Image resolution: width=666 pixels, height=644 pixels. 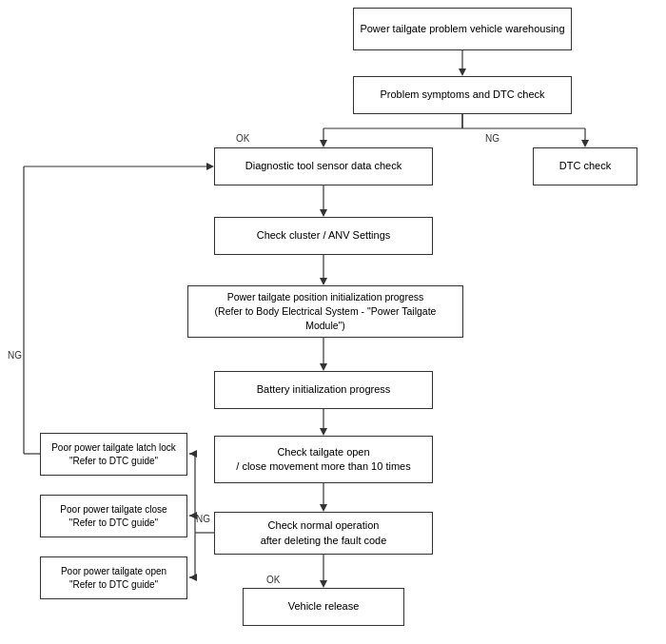 What do you see at coordinates (462, 95) in the screenshot?
I see `box-problem-symptoms: Problem symptoms and DTC check` at bounding box center [462, 95].